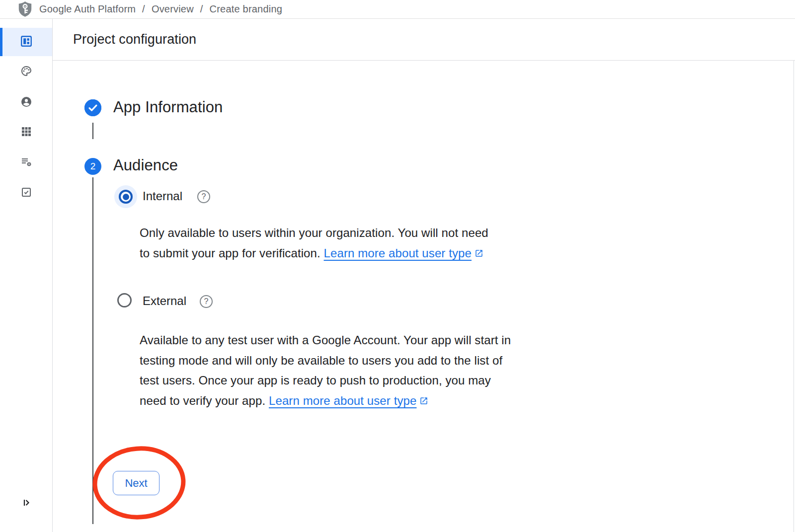  Describe the element at coordinates (26, 42) in the screenshot. I see `dashboard-icon` at that location.